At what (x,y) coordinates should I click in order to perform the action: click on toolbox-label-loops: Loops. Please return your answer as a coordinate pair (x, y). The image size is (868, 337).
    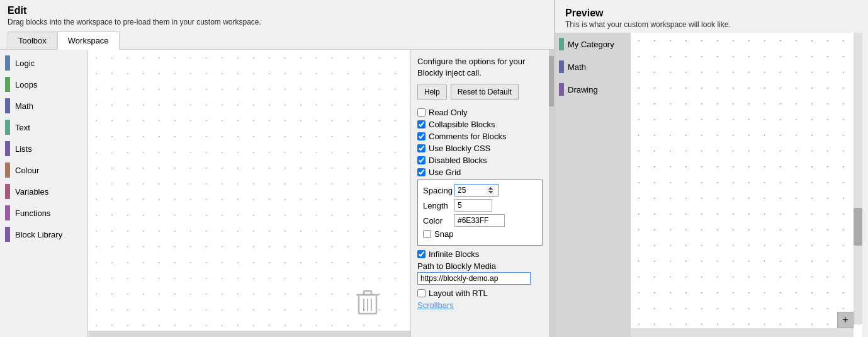
    Looking at the image, I should click on (26, 84).